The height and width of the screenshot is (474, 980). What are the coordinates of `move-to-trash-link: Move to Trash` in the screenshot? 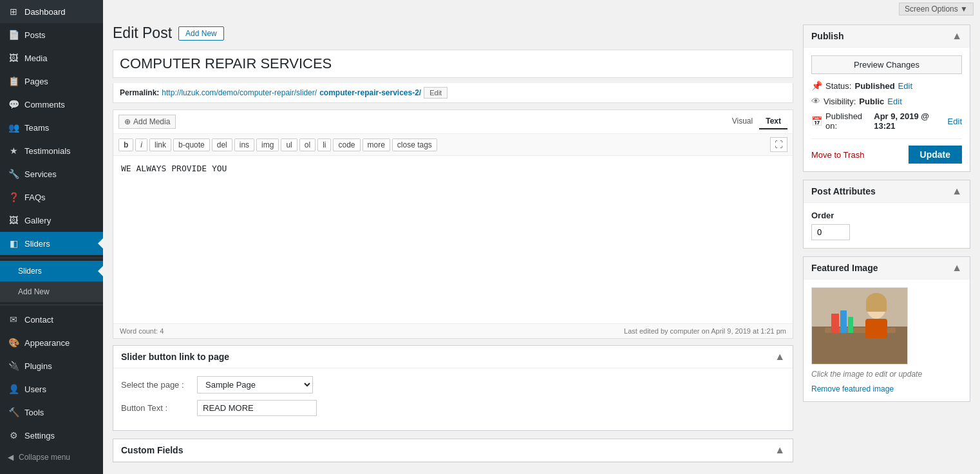 It's located at (838, 155).